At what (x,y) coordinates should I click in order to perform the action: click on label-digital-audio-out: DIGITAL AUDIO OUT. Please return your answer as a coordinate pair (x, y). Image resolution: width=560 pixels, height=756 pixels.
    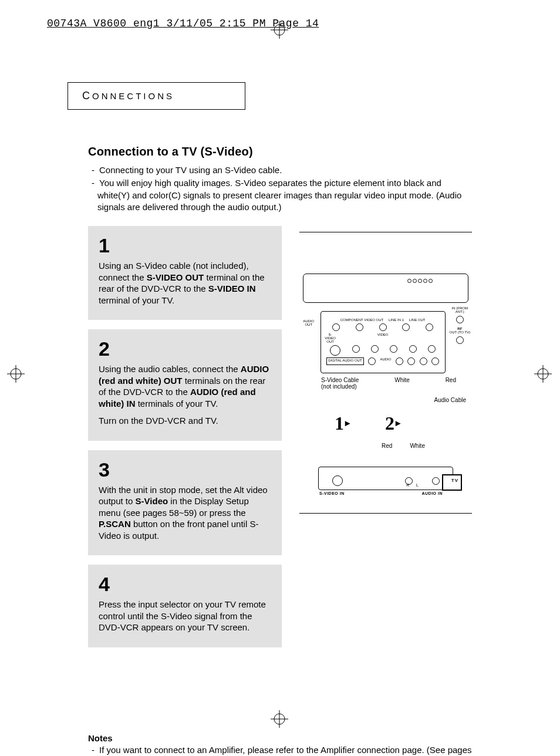
    Looking at the image, I should click on (345, 362).